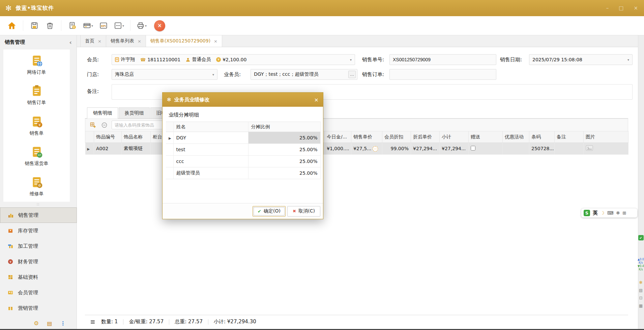 Image resolution: width=644 pixels, height=330 pixels. Describe the element at coordinates (38, 308) in the screenshot. I see `sidebar-item-marketing-mgmt: 营销管理` at that location.